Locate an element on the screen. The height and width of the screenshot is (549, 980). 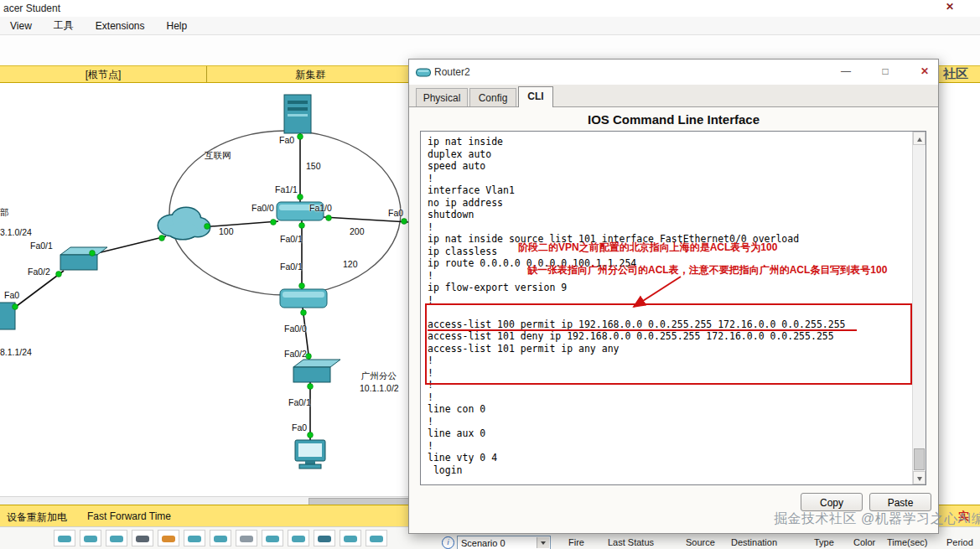
new-cluster-button: 新集群 is located at coordinates (310, 75).